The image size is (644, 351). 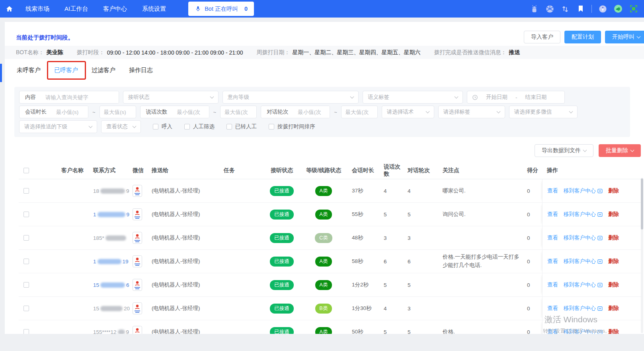 I want to click on tab-called-customers: 已呼客户, so click(x=66, y=70).